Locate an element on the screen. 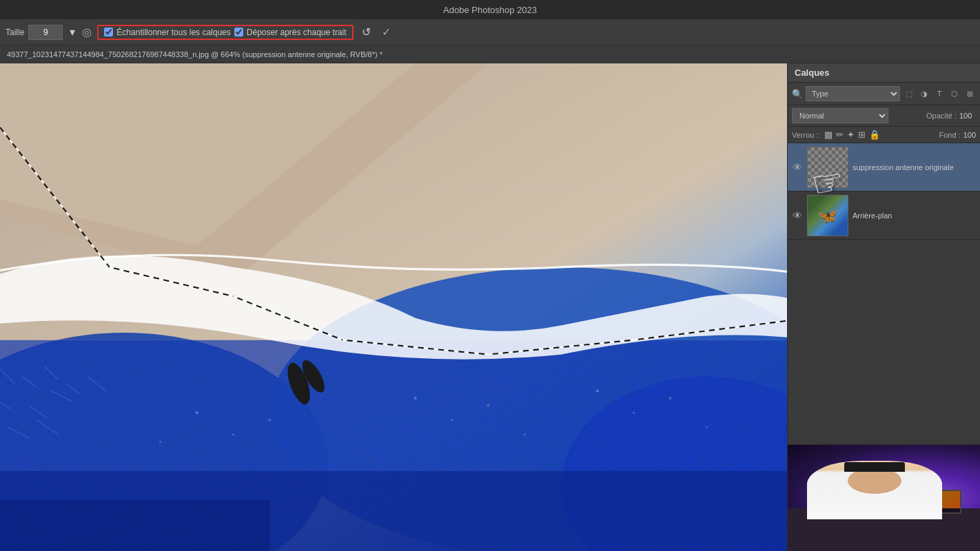 Image resolution: width=980 pixels, height=551 pixels. smart-filter-icon: ⊞ is located at coordinates (970, 94).